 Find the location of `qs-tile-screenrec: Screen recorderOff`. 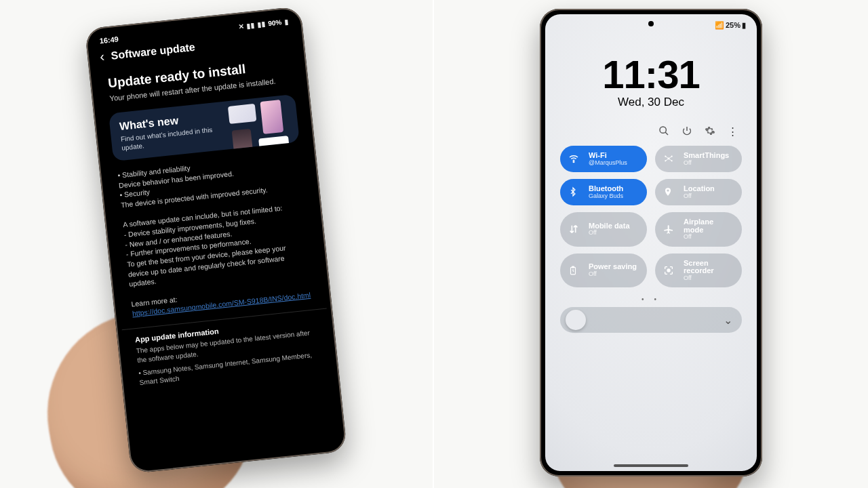

qs-tile-screenrec: Screen recorderOff is located at coordinates (698, 271).